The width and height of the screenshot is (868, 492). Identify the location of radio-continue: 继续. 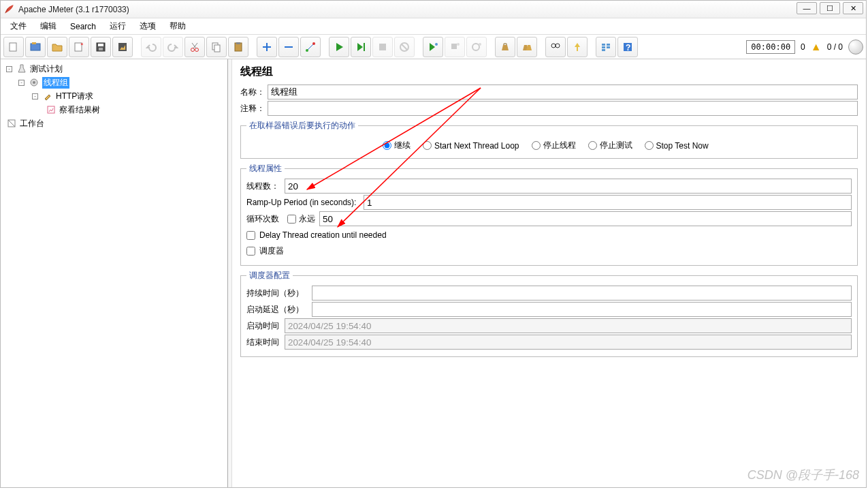
(396, 146).